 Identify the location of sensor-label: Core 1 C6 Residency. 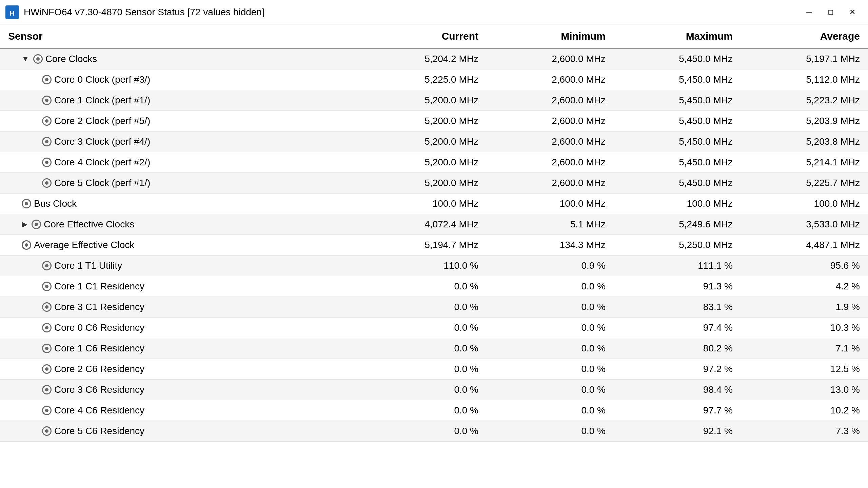
(99, 348).